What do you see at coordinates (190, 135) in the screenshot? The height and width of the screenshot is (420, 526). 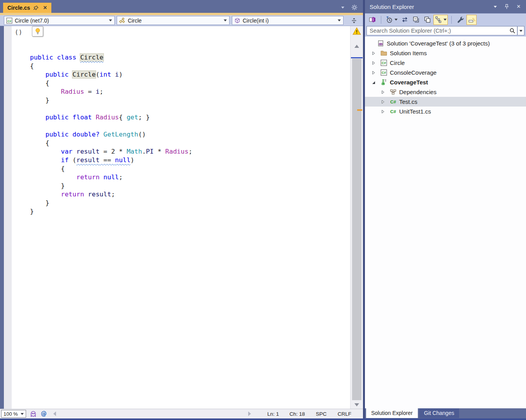 I see `code-line: public double? GetLength()` at bounding box center [190, 135].